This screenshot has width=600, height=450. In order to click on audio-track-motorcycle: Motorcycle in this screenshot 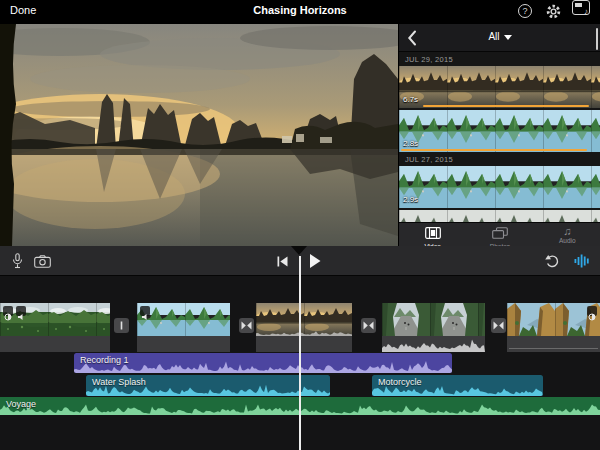, I will do `click(458, 386)`.